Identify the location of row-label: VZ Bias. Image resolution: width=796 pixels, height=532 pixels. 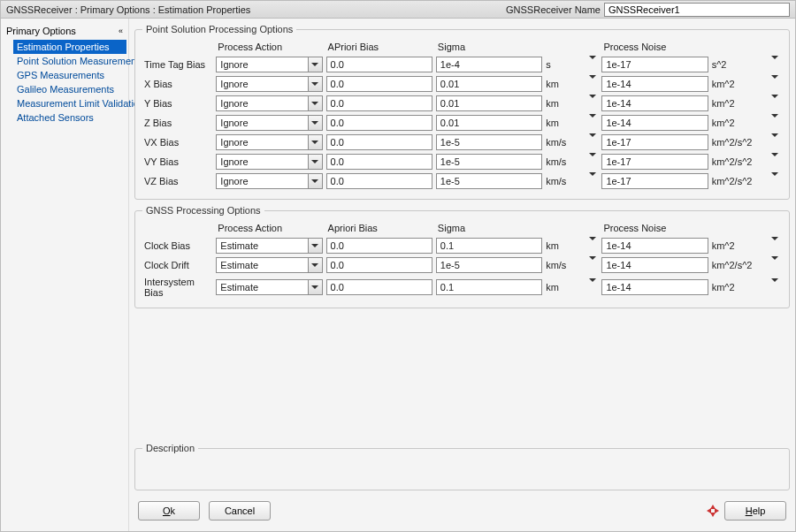
(179, 181).